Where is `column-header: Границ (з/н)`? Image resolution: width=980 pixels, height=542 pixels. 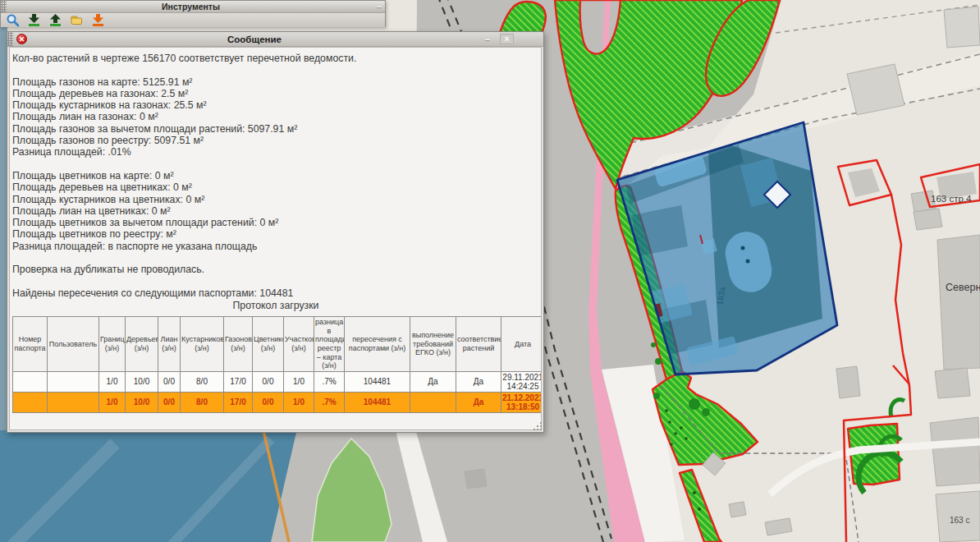
column-header: Границ (з/н) is located at coordinates (112, 345).